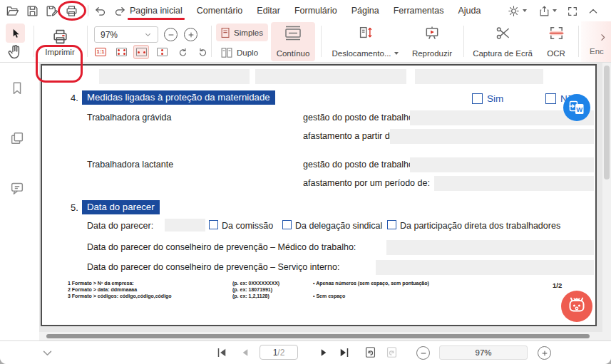  Describe the element at coordinates (392, 352) in the screenshot. I see `next-view-icon` at that location.